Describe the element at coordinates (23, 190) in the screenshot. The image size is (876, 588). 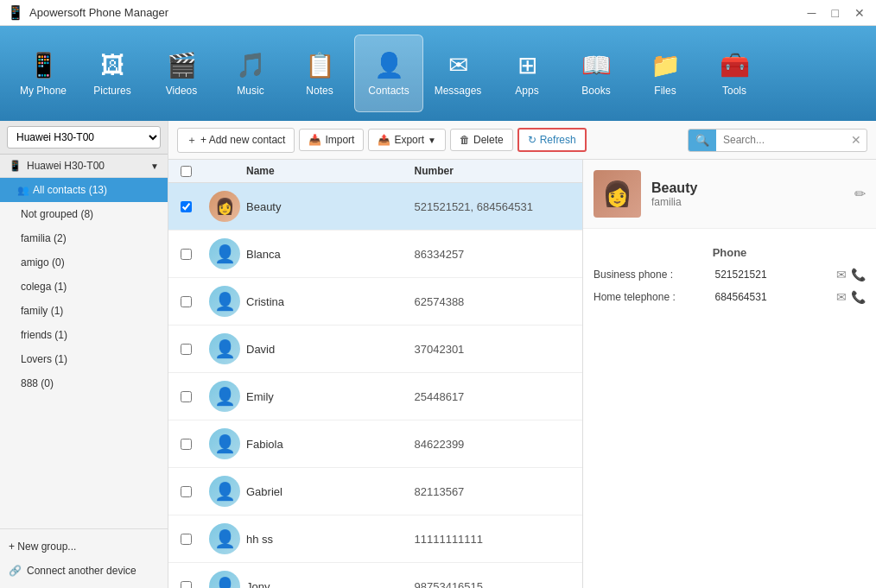
I see `group-icon-all: 👥` at that location.